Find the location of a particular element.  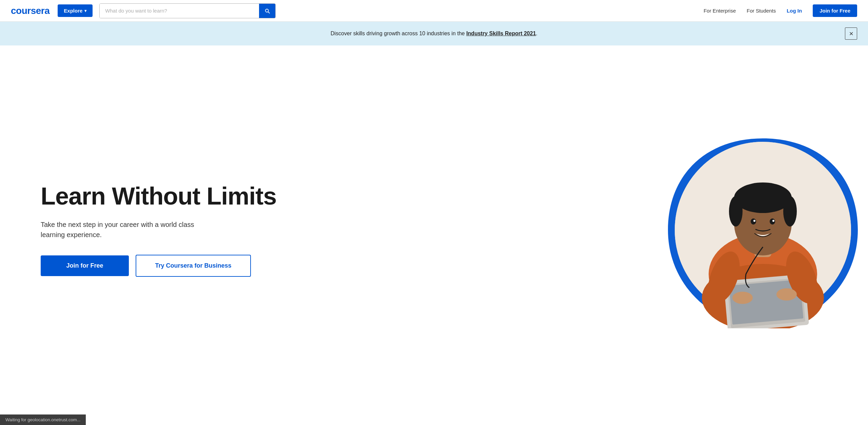

banner-close-button: ✕ is located at coordinates (851, 34).